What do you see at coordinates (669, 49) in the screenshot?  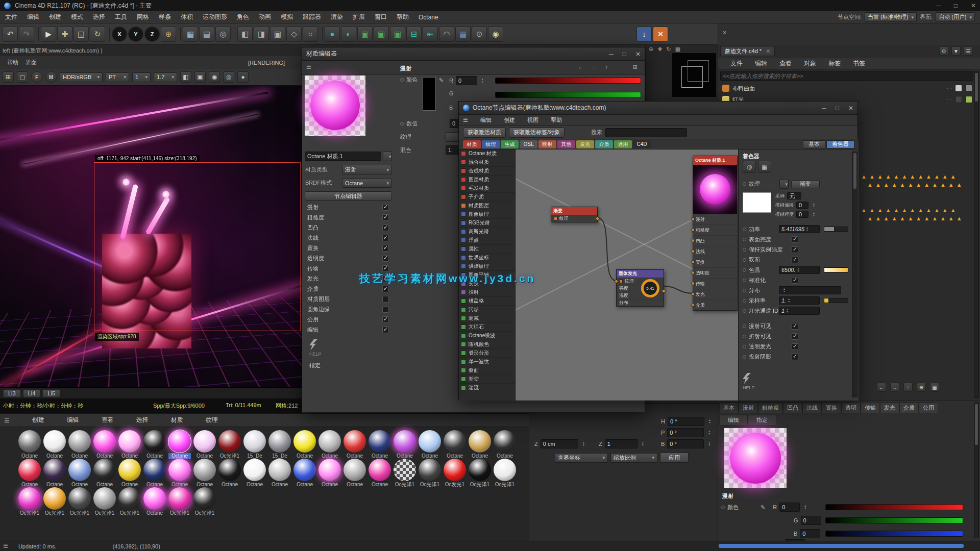 I see `rotate-icon: ↻` at bounding box center [669, 49].